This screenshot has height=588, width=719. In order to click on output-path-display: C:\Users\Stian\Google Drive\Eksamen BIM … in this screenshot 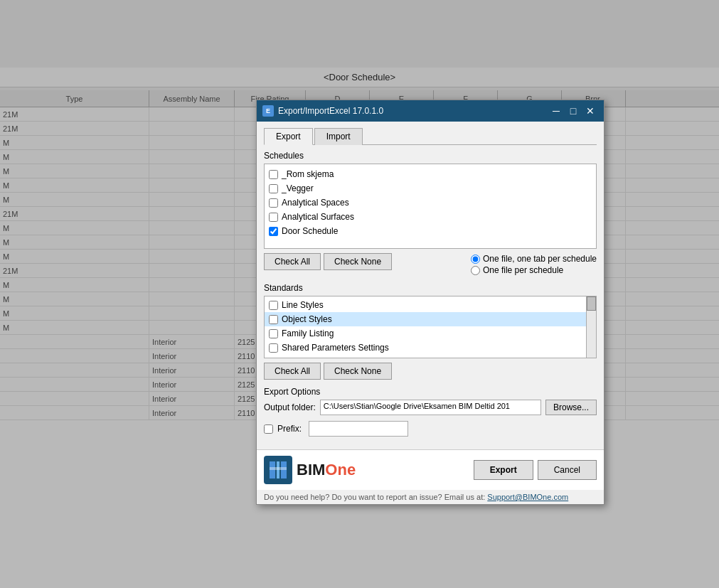, I will do `click(431, 407)`.